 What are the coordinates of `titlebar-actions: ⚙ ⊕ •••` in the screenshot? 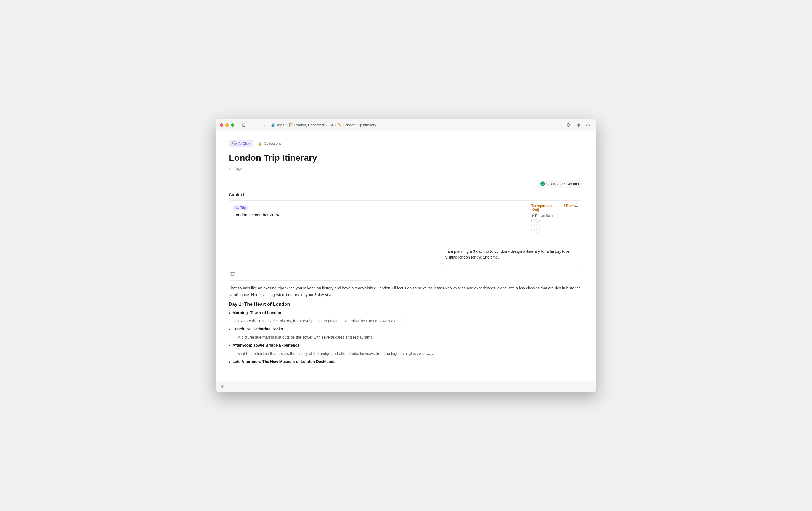 It's located at (578, 125).